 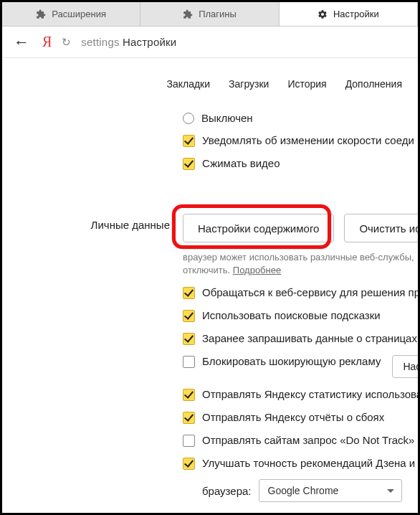 I want to click on option-label: Блокировать шокирующую рекламу, so click(x=291, y=362).